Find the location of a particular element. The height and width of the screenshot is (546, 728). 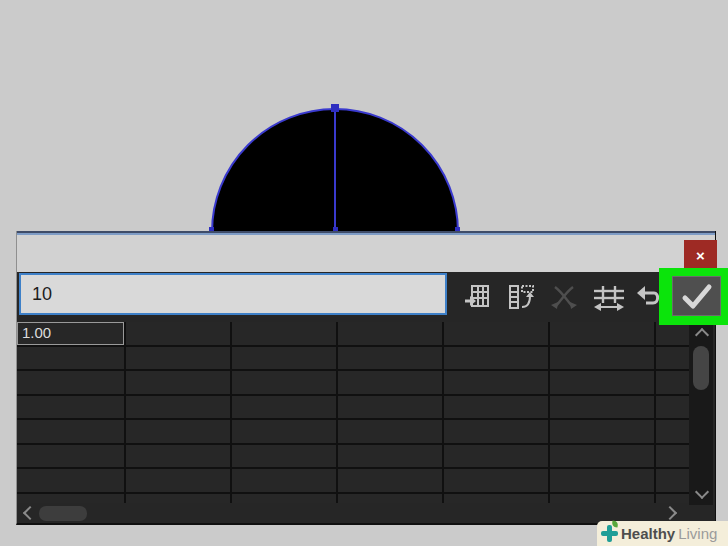

watermark-bold-text: Healthy is located at coordinates (648, 534).